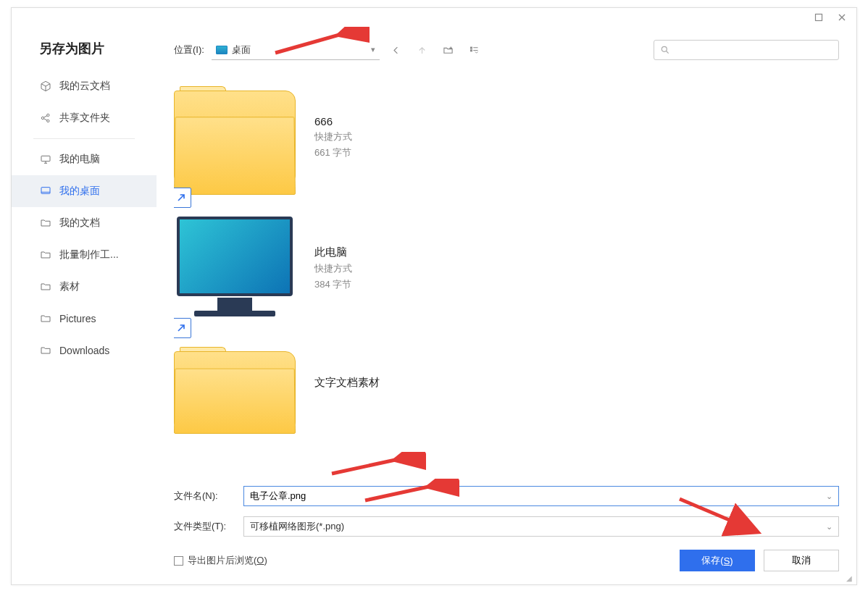 The image size is (868, 596). I want to click on sidebar-item-label: 我的电脑, so click(80, 159).